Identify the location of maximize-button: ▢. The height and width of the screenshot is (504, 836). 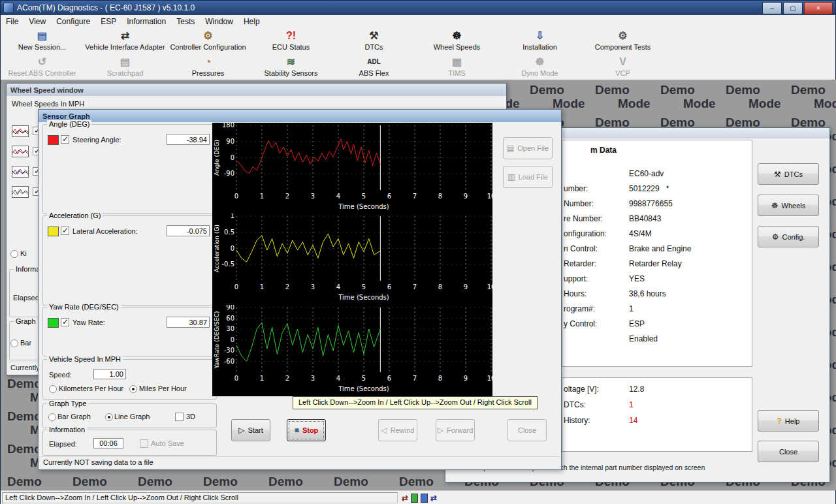
(793, 8).